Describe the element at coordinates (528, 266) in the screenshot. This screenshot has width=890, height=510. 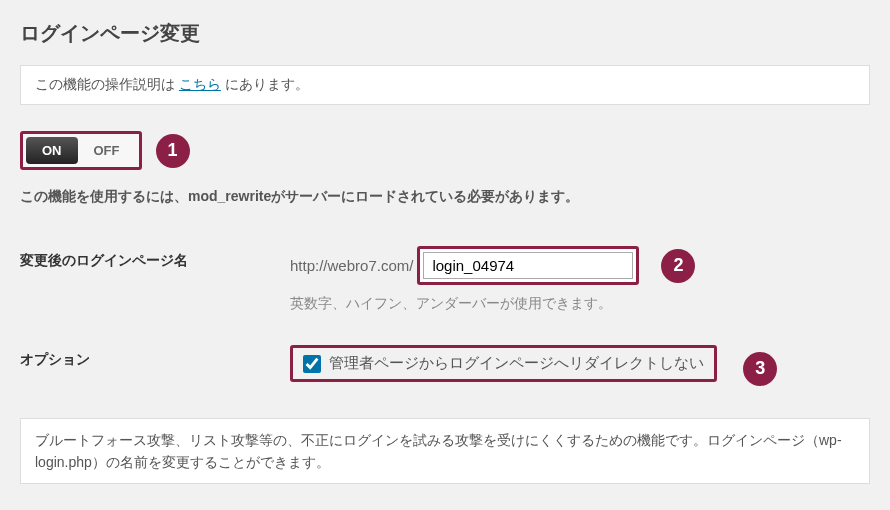
I see `login-page-input` at that location.